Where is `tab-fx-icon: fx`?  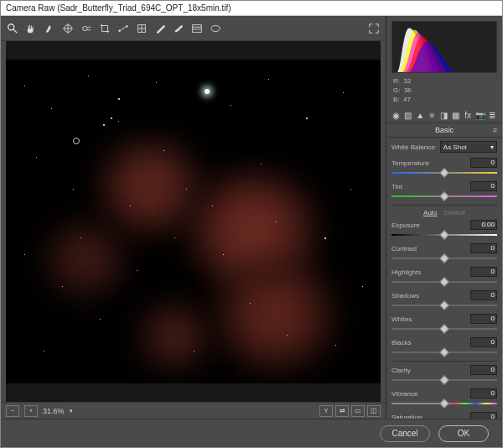
tab-fx-icon: fx is located at coordinates (468, 115).